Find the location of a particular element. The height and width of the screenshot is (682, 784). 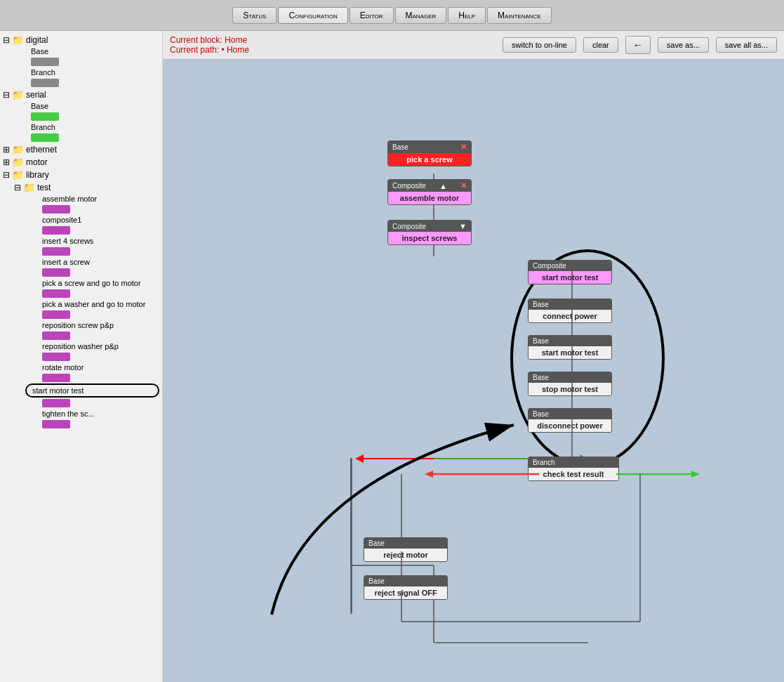

block-start-motor-test-composite: Composite start motor test is located at coordinates (570, 273).